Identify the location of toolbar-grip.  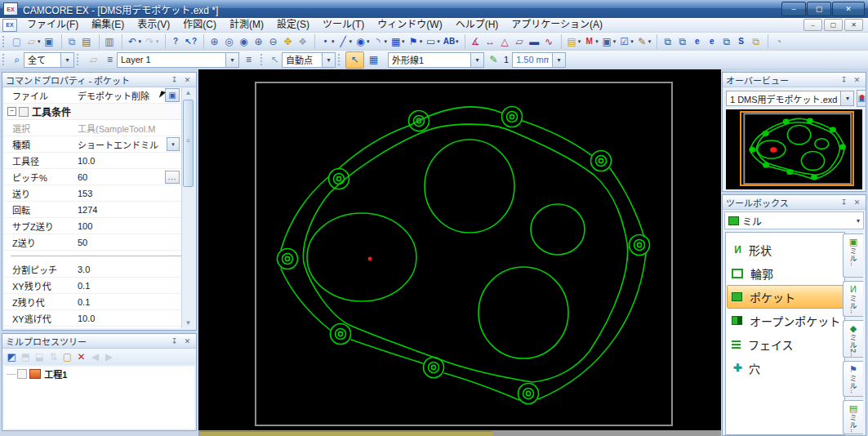
(5, 42).